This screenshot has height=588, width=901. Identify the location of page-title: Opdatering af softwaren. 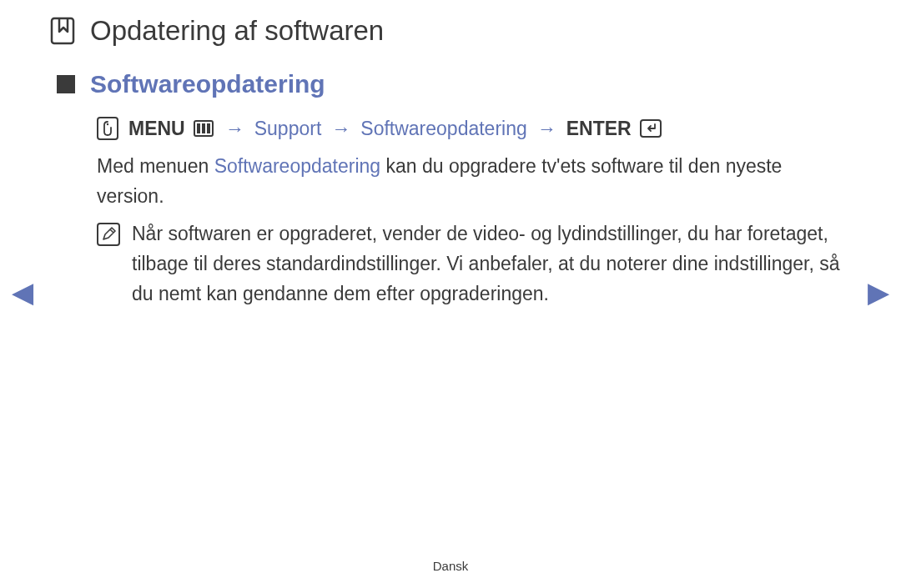
(237, 31).